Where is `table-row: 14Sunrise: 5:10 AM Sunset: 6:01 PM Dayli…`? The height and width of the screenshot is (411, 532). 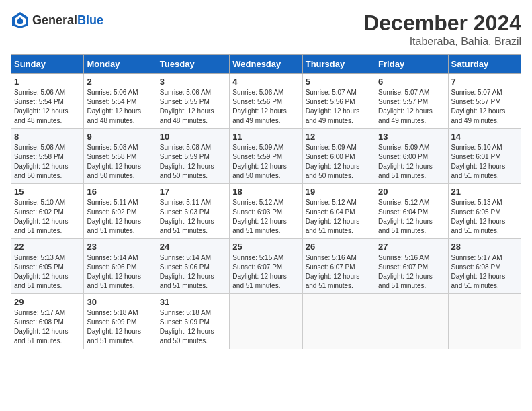
table-row: 14Sunrise: 5:10 AM Sunset: 6:01 PM Dayli… is located at coordinates (484, 156).